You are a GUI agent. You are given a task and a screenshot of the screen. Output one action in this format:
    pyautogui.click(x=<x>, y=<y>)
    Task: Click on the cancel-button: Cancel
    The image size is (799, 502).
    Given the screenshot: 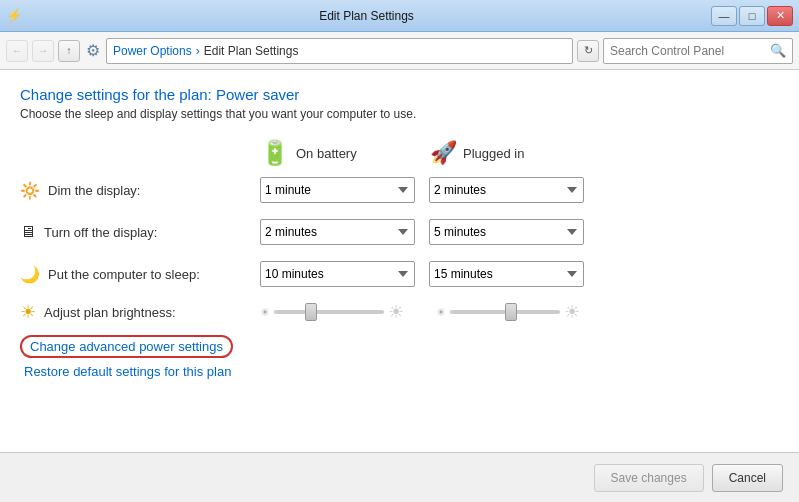 What is the action you would take?
    pyautogui.click(x=748, y=478)
    